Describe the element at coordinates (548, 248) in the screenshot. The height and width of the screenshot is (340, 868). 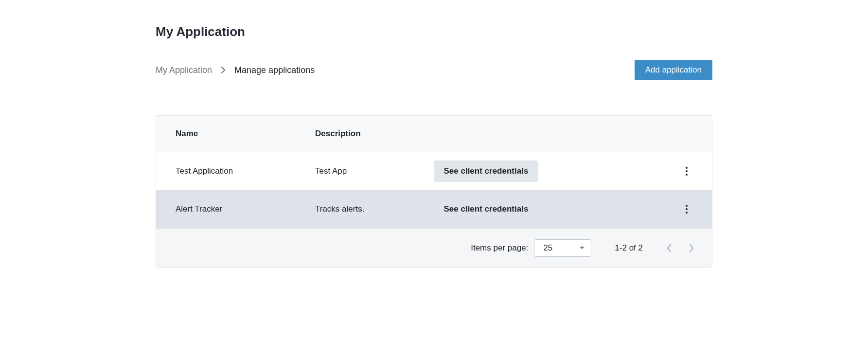
I see `items-per-page-value: 25` at that location.